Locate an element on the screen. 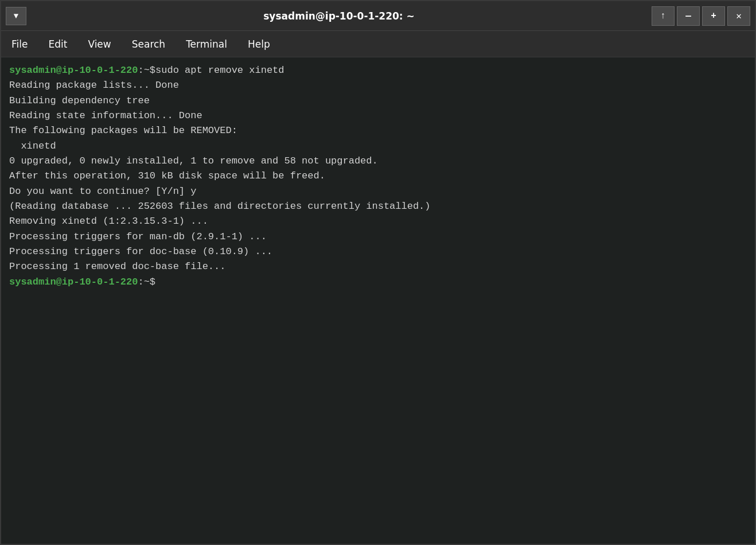 The image size is (756, 545). maximize-button: + is located at coordinates (714, 16).